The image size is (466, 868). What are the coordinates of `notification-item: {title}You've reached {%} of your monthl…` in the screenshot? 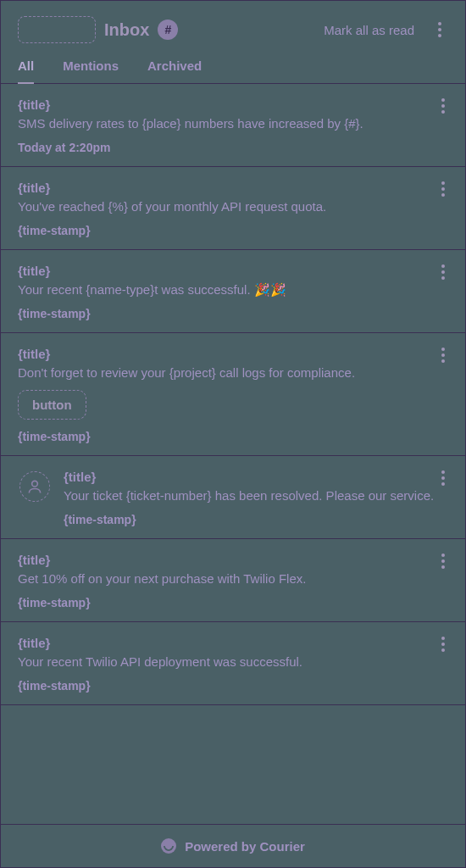 It's located at (233, 209).